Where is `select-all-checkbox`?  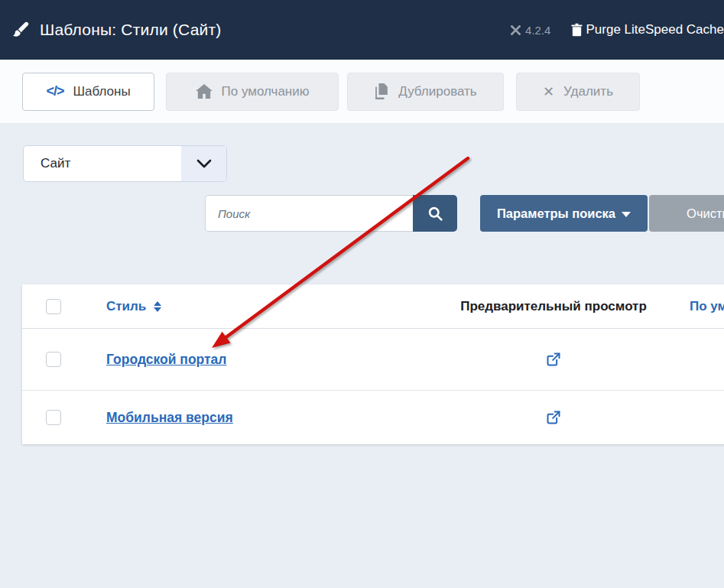
select-all-checkbox is located at coordinates (54, 307).